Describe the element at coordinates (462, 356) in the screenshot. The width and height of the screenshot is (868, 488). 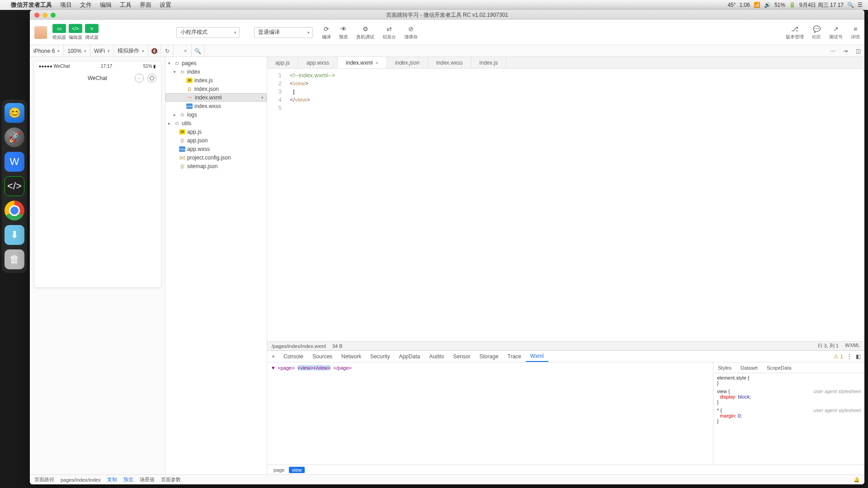
I see `dt-sensor: Sensor` at that location.